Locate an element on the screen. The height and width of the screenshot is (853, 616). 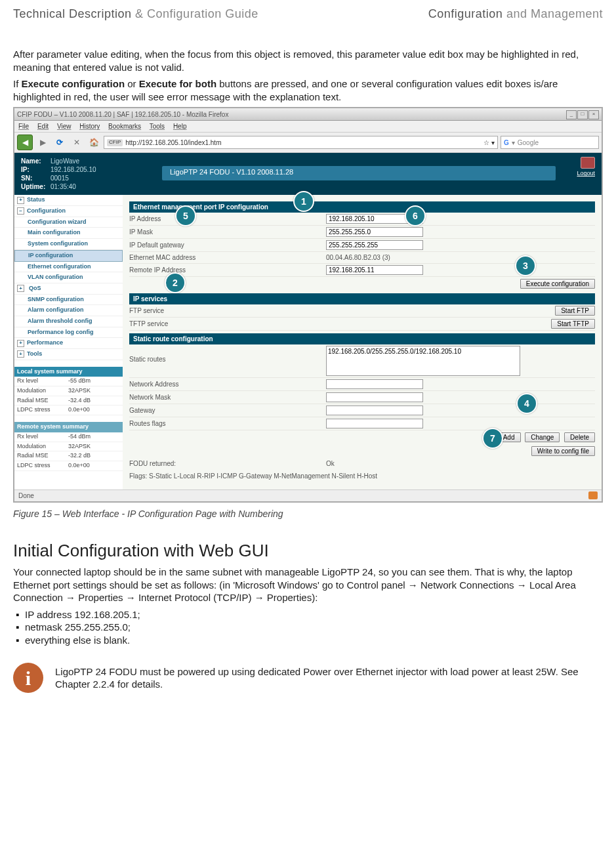
fodu-label: FODU returned: is located at coordinates (228, 463).